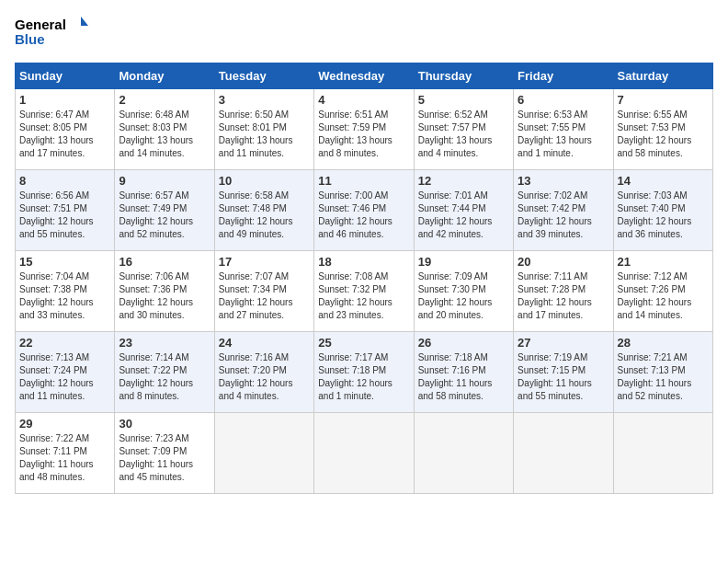 The image size is (728, 563). I want to click on day-number: 24, so click(265, 342).